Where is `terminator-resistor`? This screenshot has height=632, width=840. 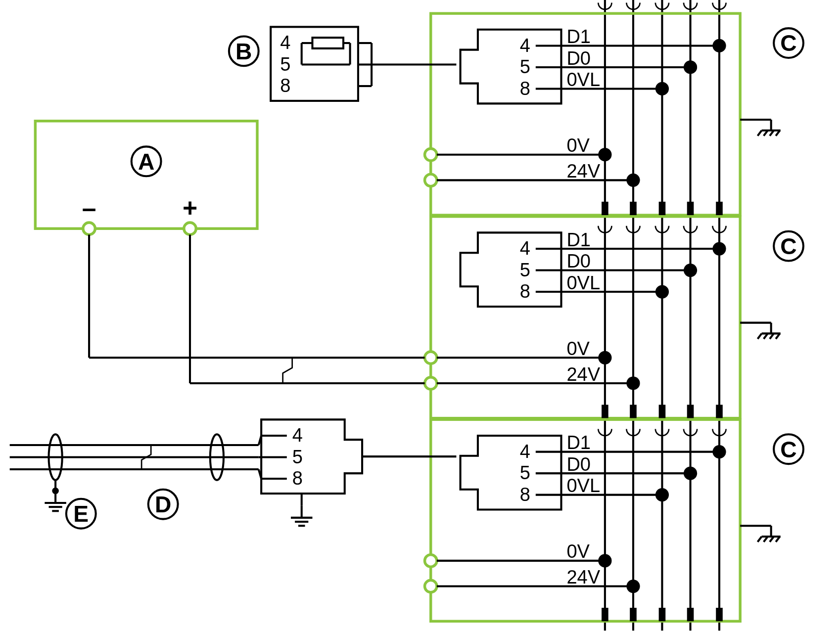
terminator-resistor is located at coordinates (327, 43).